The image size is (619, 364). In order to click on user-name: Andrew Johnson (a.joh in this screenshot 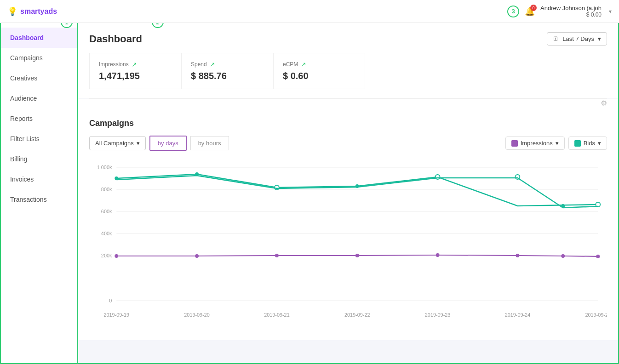, I will do `click(571, 8)`.